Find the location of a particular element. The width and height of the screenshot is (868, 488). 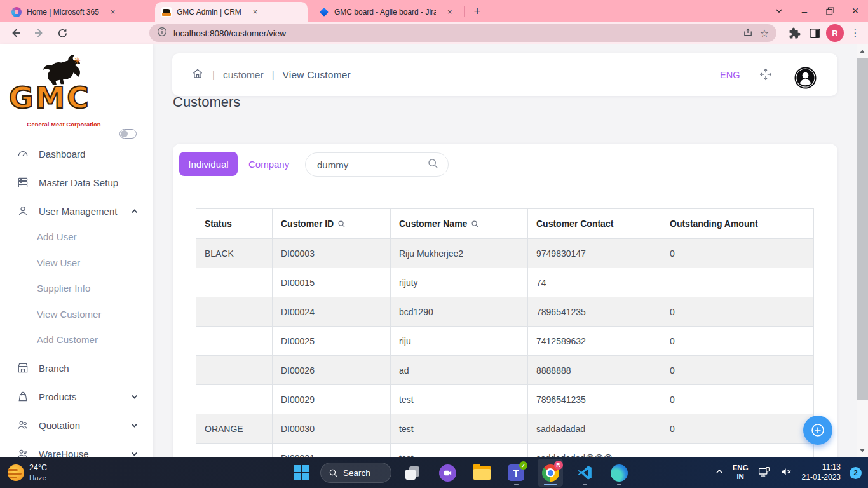

browser-tab-m365: Home | Microsoft 365 × is located at coordinates (79, 11).